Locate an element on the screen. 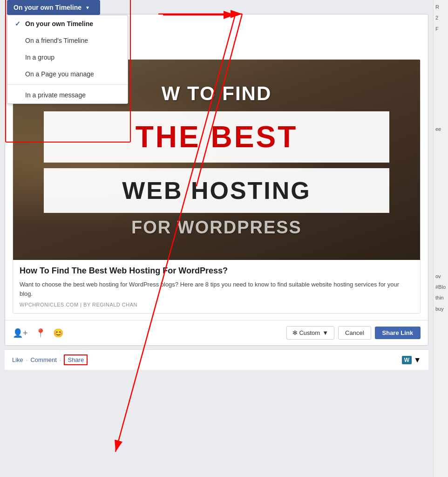  article-author: BY REGINALD CHAN is located at coordinates (110, 305).